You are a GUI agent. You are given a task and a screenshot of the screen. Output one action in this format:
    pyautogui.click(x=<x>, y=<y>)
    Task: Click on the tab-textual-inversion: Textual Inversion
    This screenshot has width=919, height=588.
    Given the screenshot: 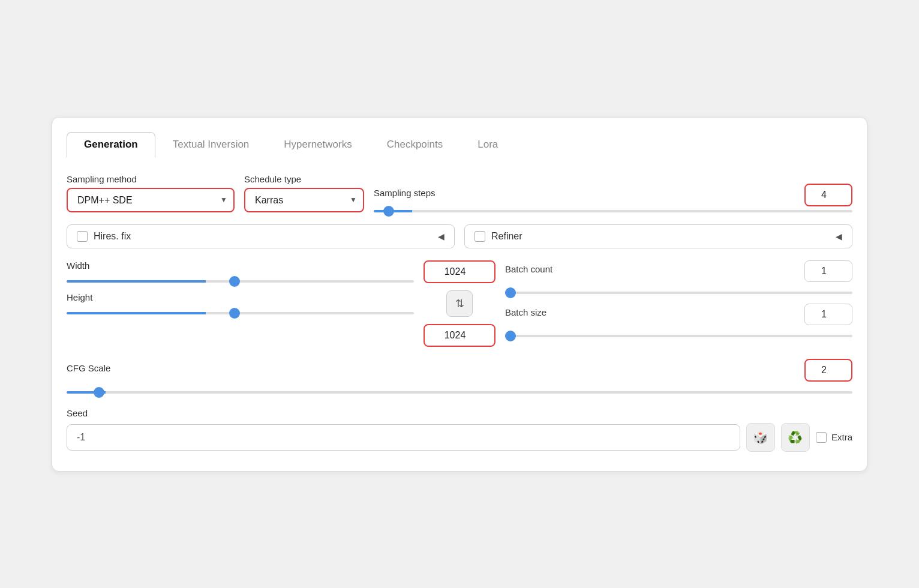 What is the action you would take?
    pyautogui.click(x=211, y=145)
    